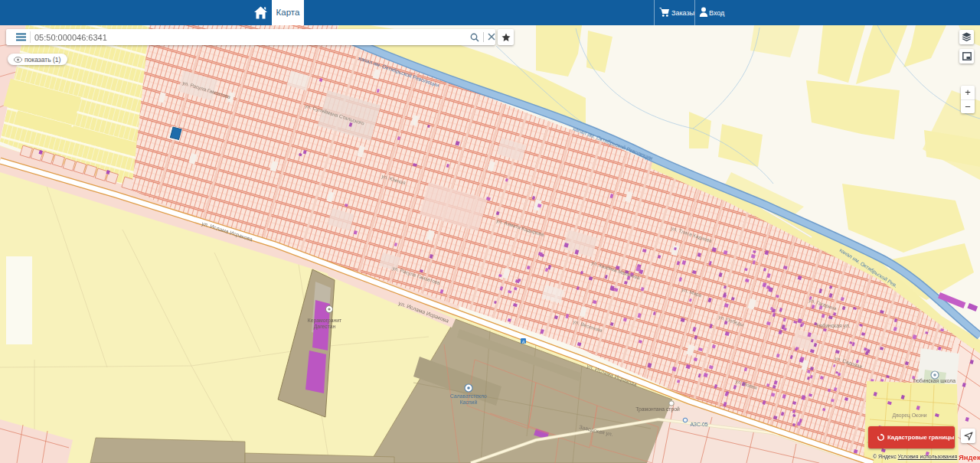 This screenshot has height=463, width=980. I want to click on svg-text: Керамогранит, so click(325, 321).